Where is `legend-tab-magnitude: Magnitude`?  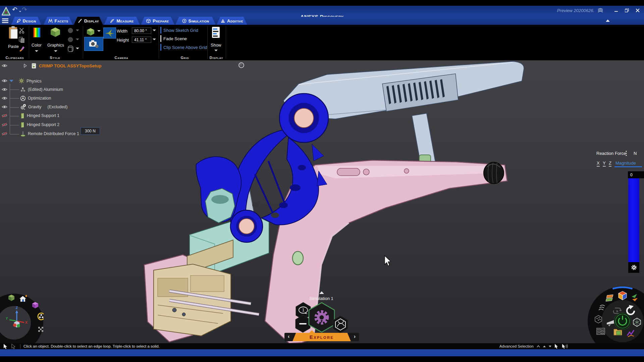 legend-tab-magnitude: Magnitude is located at coordinates (626, 163).